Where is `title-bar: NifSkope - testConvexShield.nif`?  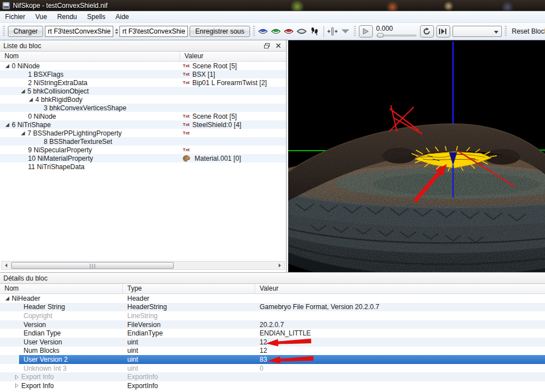
title-bar: NifSkope - testConvexShield.nif is located at coordinates (272, 6).